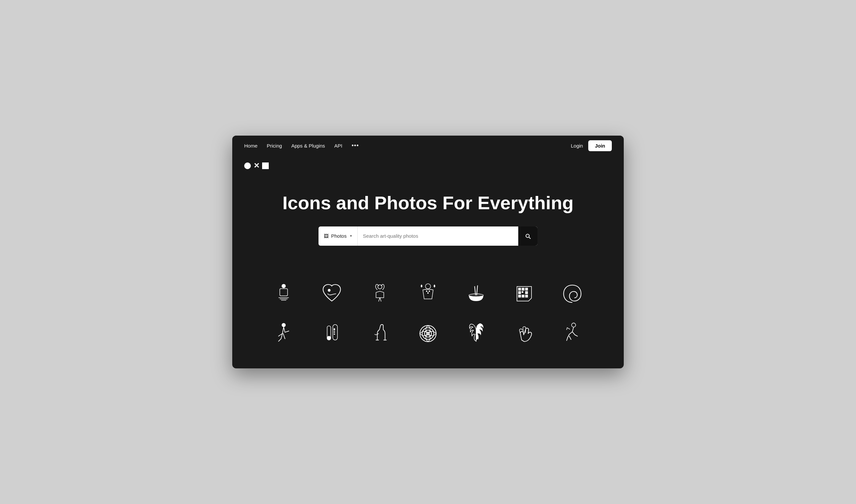 The image size is (856, 504). I want to click on icon-spiral-shell, so click(572, 294).